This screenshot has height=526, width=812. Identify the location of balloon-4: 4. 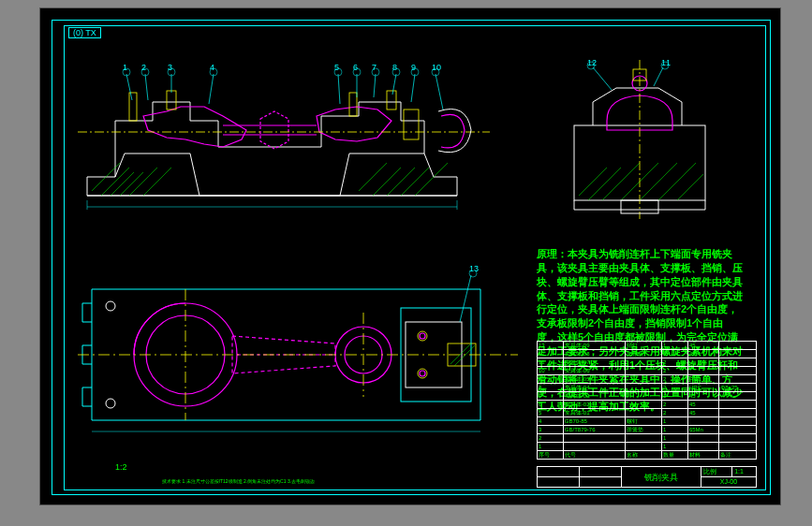
(212, 67).